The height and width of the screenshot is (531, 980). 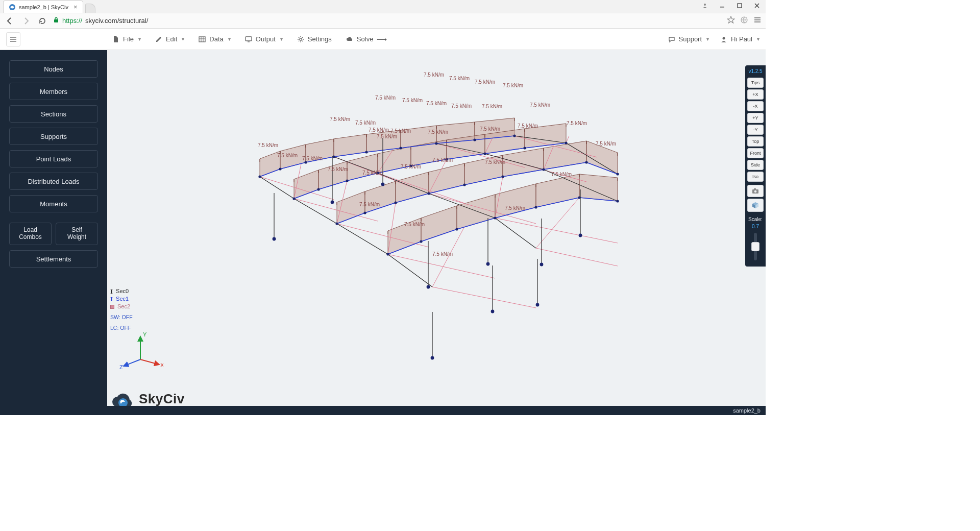 What do you see at coordinates (162, 365) in the screenshot?
I see `axis-x-label: X` at bounding box center [162, 365].